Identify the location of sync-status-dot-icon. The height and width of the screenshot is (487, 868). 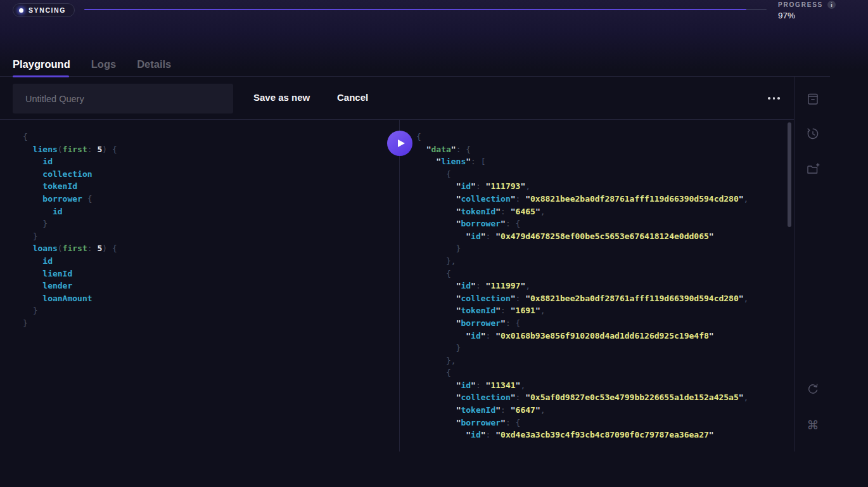
(22, 10).